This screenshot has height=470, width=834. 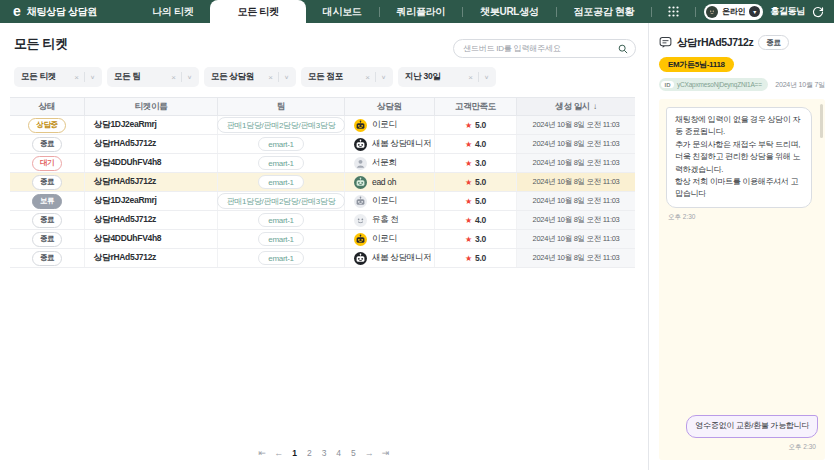 What do you see at coordinates (674, 12) in the screenshot?
I see `apps-grid-icon` at bounding box center [674, 12].